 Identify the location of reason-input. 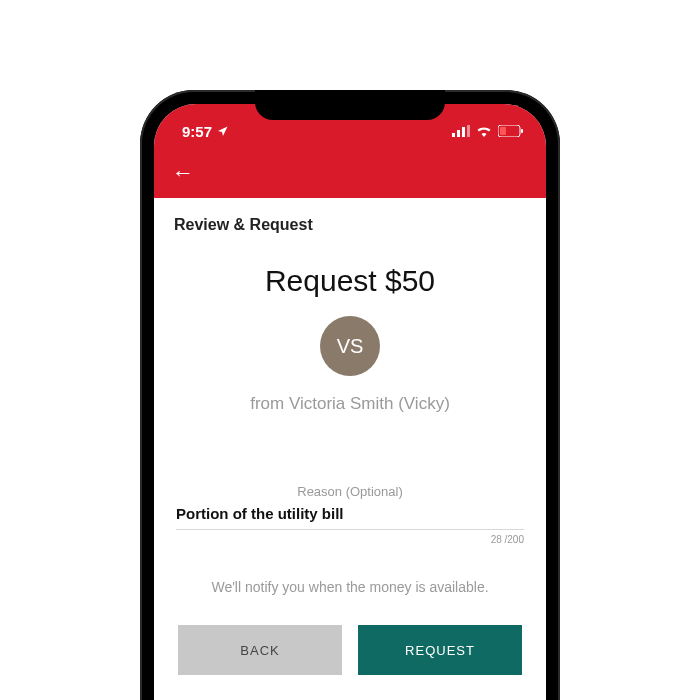
(350, 514).